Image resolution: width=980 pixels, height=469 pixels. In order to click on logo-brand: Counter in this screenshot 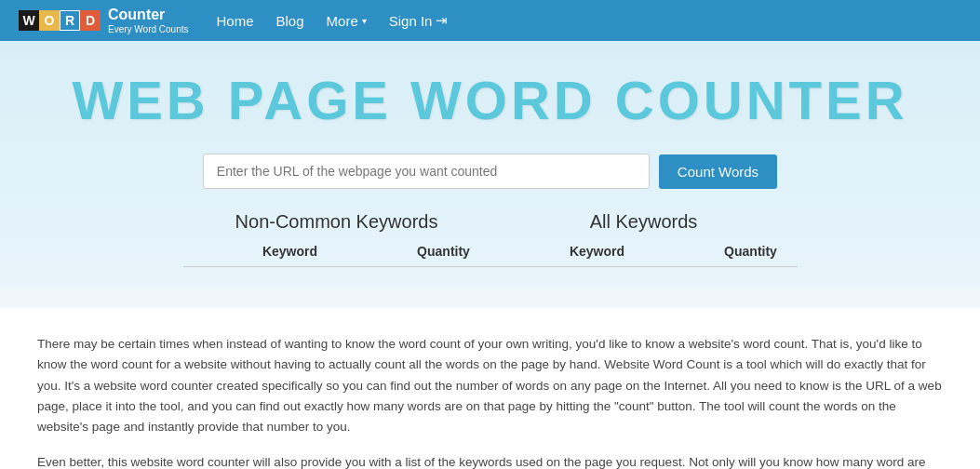, I will do `click(149, 15)`.